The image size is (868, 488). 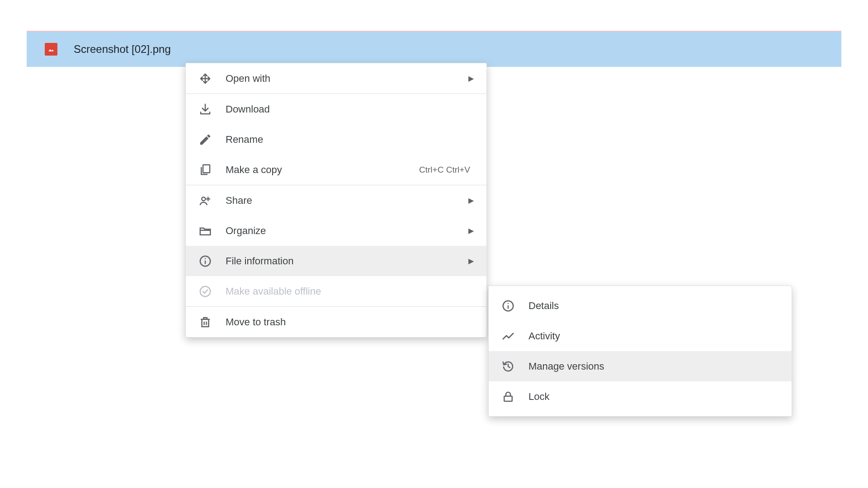 What do you see at coordinates (122, 49) in the screenshot?
I see `file-name: Screenshot [02].png` at bounding box center [122, 49].